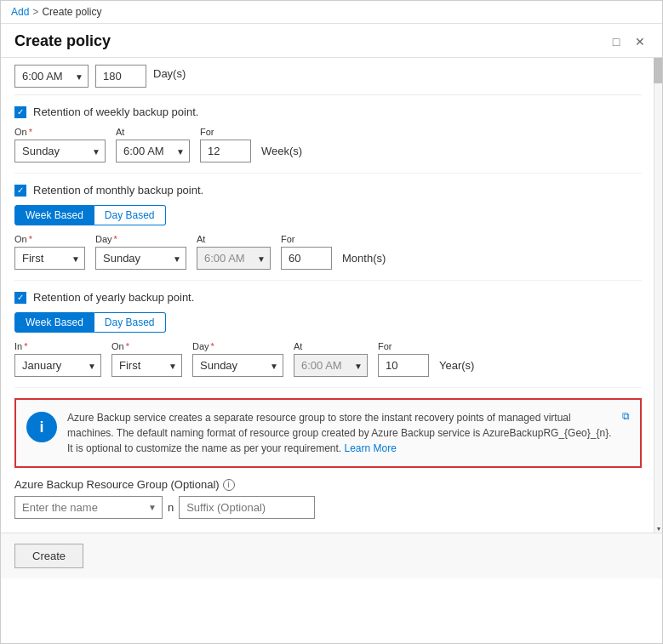  What do you see at coordinates (49, 259) in the screenshot?
I see `monthly-on-select: First Second Third Fourth Last` at bounding box center [49, 259].